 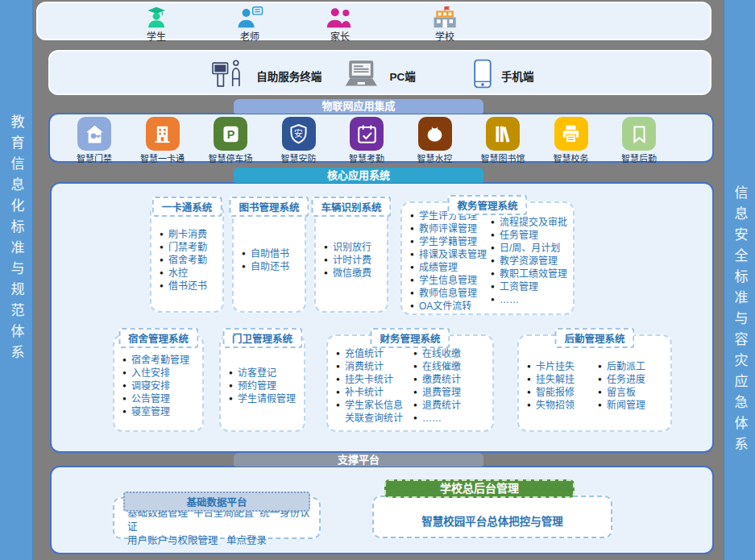 I want to click on terminals-section: 自助服务终端PC端手机端, so click(x=380, y=73).